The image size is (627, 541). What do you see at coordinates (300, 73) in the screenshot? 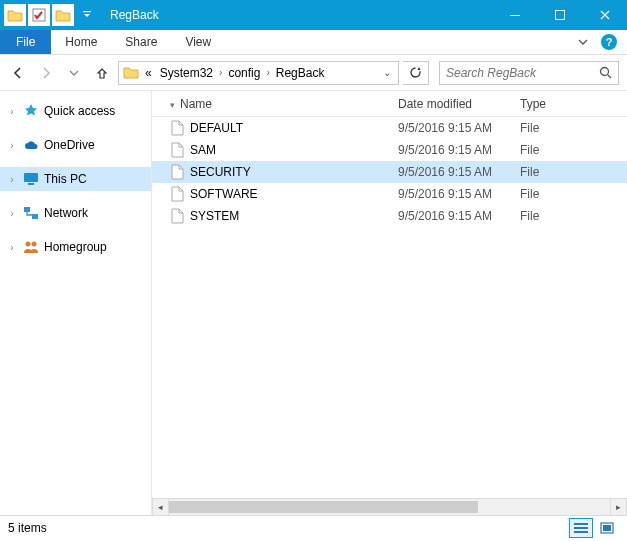
I see `breadcrumb-part: RegBack` at bounding box center [300, 73].